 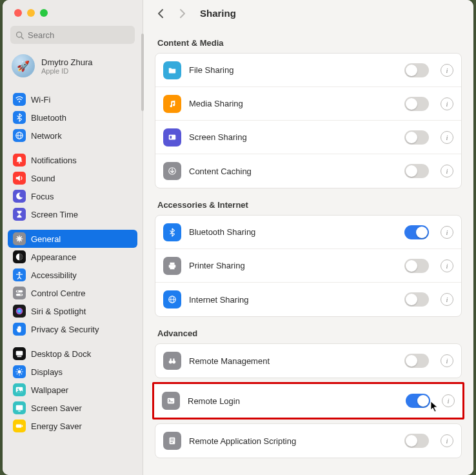 I want to click on sidebar-item-bluetooth: Bluetooth, so click(x=72, y=117).